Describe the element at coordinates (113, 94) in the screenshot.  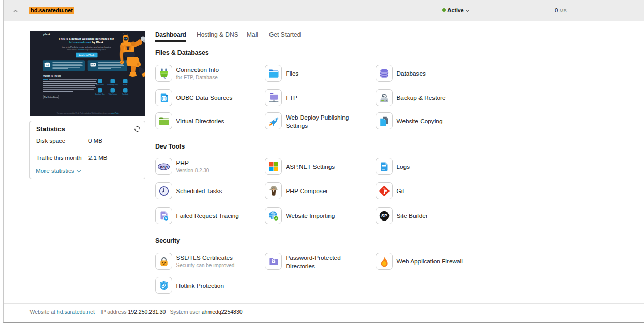
I see `svg-text: Video Guides` at that location.